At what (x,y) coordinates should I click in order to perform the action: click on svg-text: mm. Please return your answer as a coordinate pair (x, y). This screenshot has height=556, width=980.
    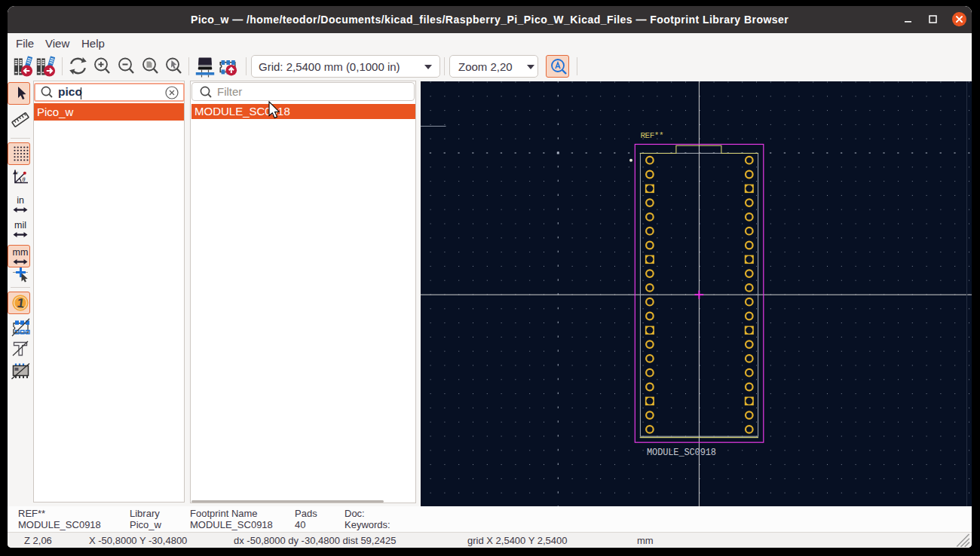
    Looking at the image, I should click on (21, 252).